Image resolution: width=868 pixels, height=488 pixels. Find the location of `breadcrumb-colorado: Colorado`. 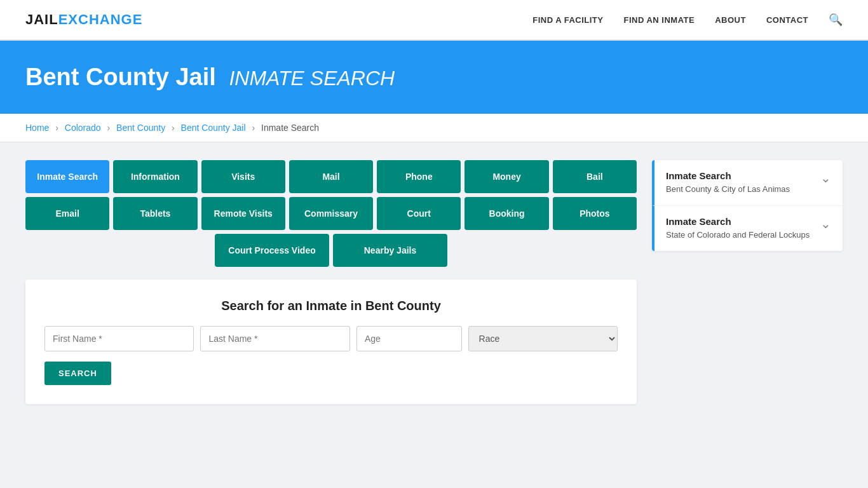

breadcrumb-colorado: Colorado is located at coordinates (83, 128).